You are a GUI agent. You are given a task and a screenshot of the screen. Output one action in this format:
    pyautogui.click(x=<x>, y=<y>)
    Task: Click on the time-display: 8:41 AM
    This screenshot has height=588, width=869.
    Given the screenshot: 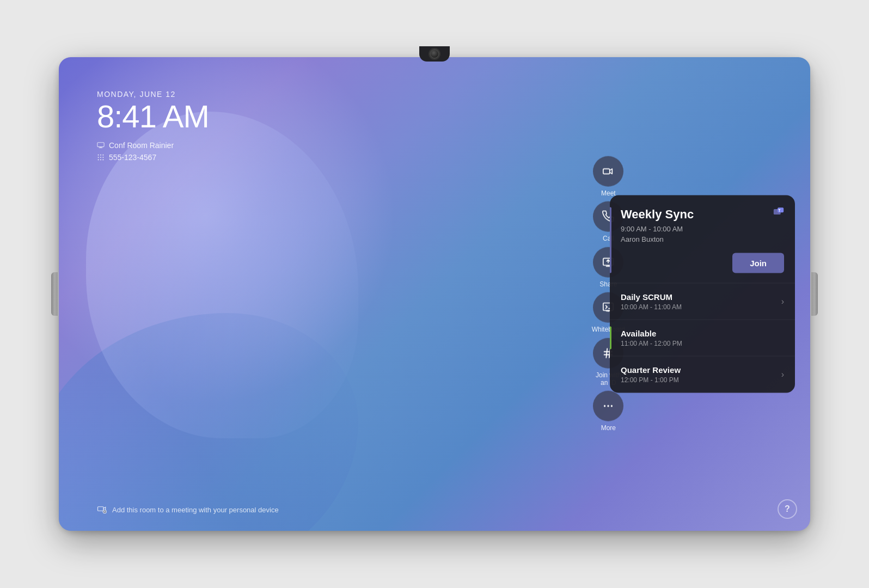 What is the action you would take?
    pyautogui.click(x=153, y=117)
    